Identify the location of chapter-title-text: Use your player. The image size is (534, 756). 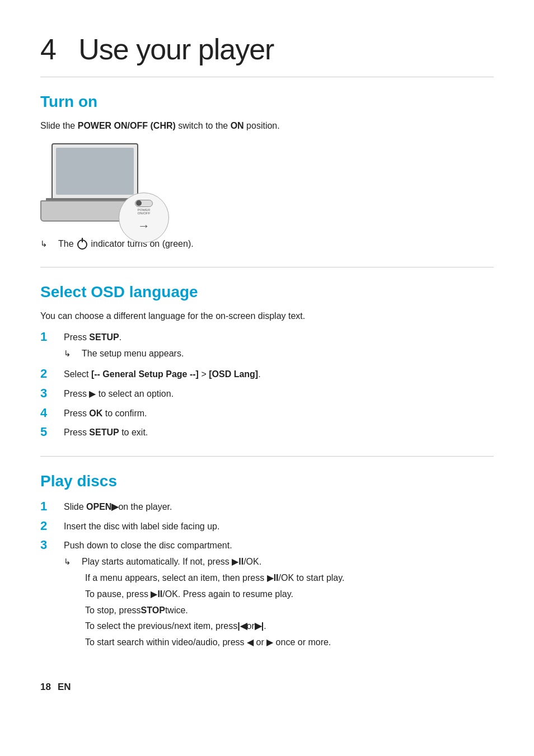
(176, 49).